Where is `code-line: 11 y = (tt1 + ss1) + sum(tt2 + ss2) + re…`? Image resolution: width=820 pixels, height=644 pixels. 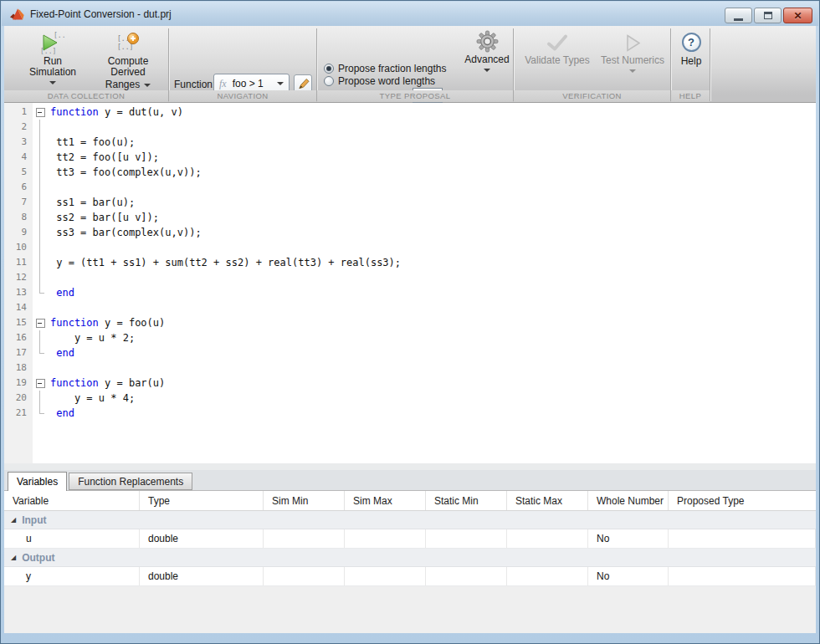 code-line: 11 y = (tt1 + ss1) + sum(tt2 + ss2) + re… is located at coordinates (410, 263).